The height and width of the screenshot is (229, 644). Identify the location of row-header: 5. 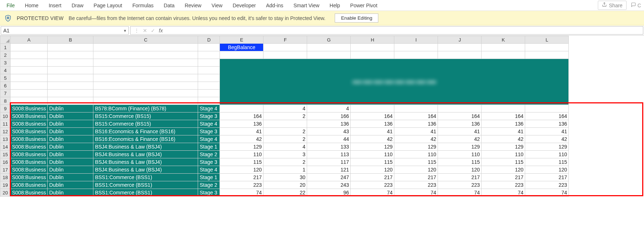
(5, 78).